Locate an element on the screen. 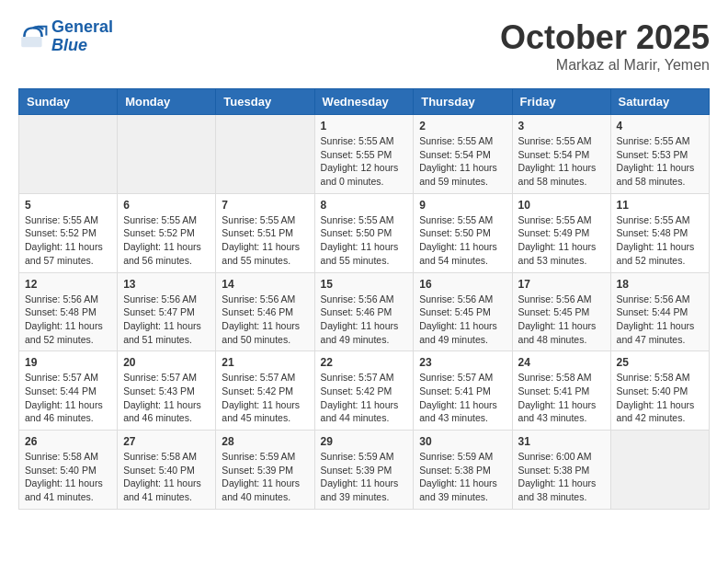 The image size is (728, 563). day-number: 7 is located at coordinates (265, 205).